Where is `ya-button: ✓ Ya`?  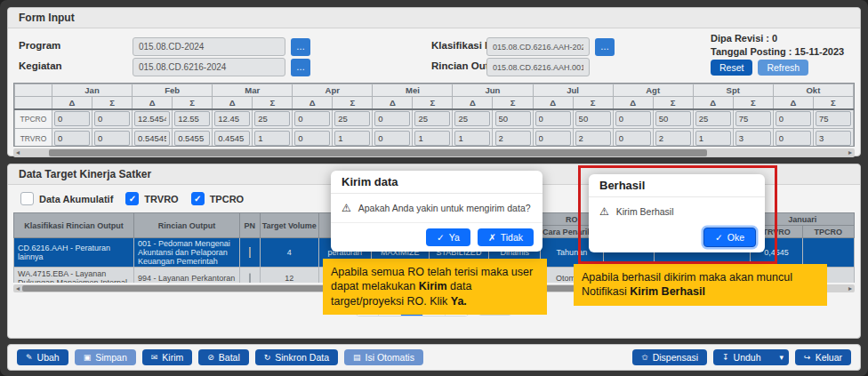 ya-button: ✓ Ya is located at coordinates (448, 237).